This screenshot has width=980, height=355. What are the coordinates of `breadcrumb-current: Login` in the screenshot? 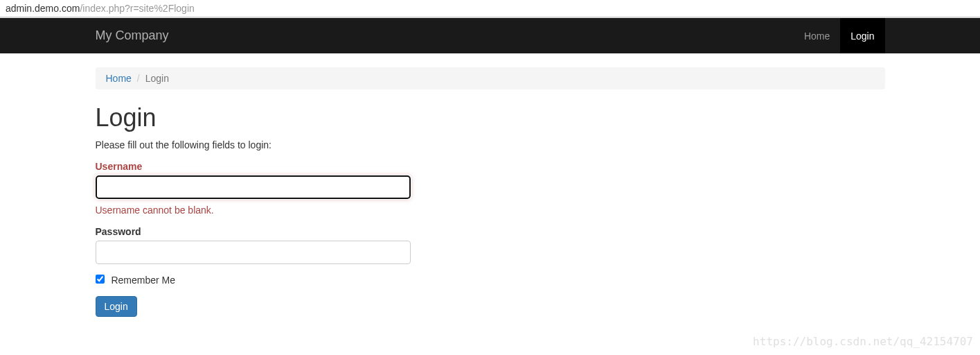 It's located at (157, 78).